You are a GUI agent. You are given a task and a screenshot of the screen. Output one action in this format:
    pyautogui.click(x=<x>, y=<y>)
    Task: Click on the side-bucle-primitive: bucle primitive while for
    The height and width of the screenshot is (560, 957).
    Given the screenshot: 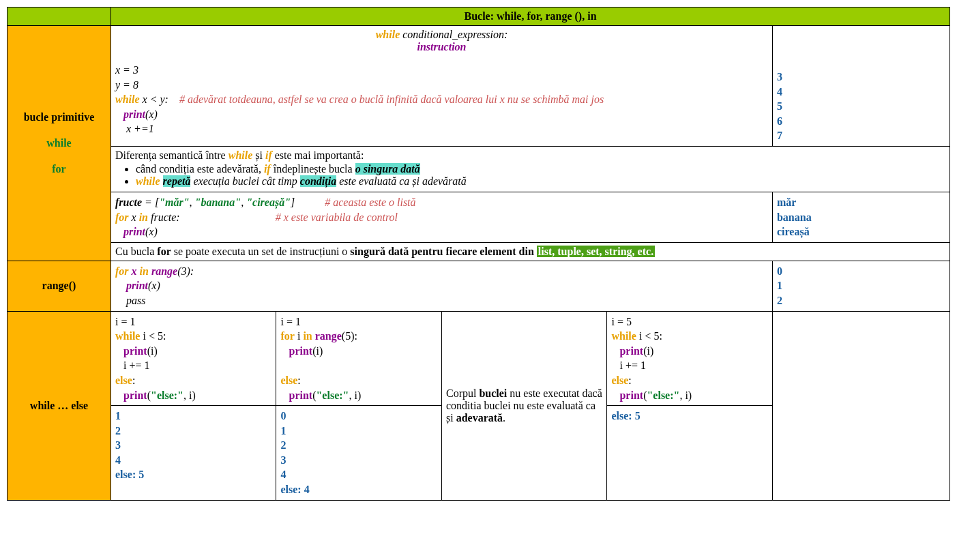 What is the action you would take?
    pyautogui.click(x=59, y=143)
    